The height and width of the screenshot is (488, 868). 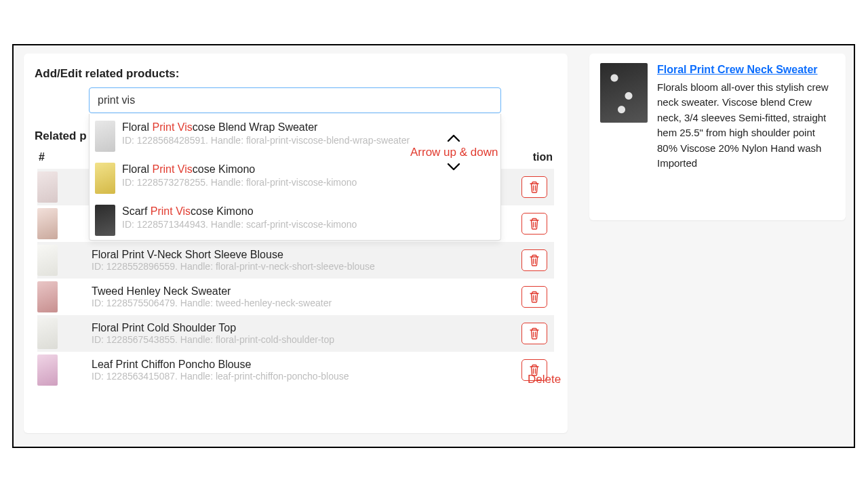 What do you see at coordinates (300, 377) in the screenshot?
I see `row-meta: ID: 1228563415087. Handle: leaf-print-ch…` at bounding box center [300, 377].